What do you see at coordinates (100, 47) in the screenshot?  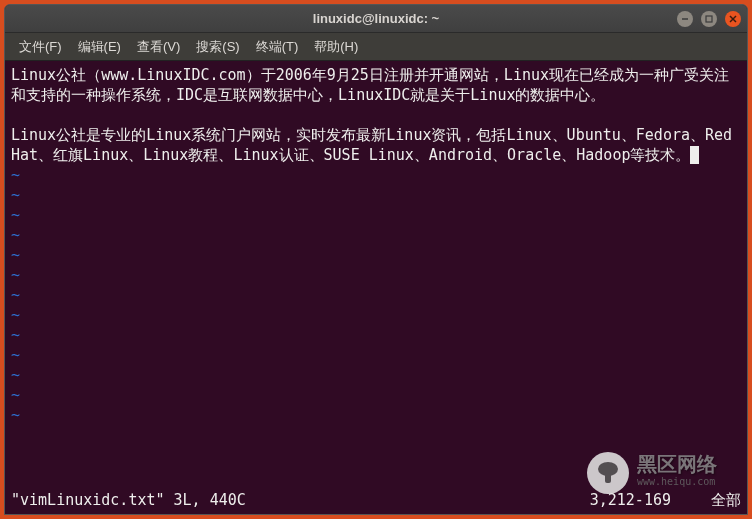 I see `menu-edit: 编辑(E)` at bounding box center [100, 47].